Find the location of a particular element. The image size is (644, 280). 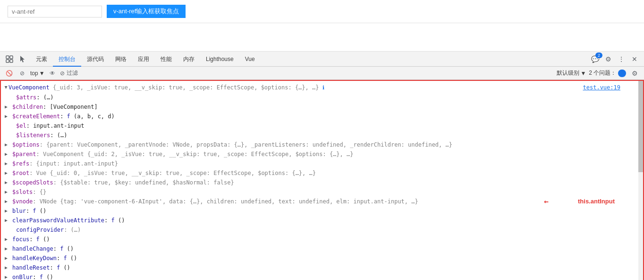

root-line: ▶ $root: Vue {_uid: 0, _isVue: true, __v… is located at coordinates (322, 173).